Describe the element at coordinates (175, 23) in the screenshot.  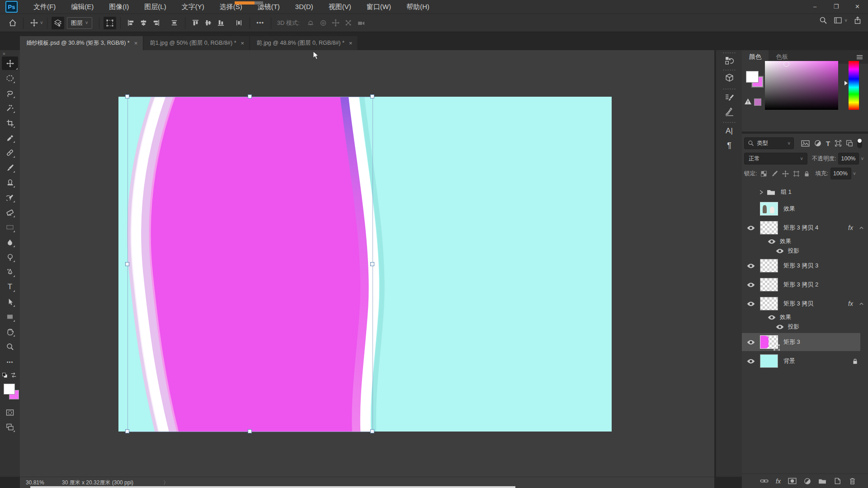
I see `distribute-horizontal-icon` at that location.